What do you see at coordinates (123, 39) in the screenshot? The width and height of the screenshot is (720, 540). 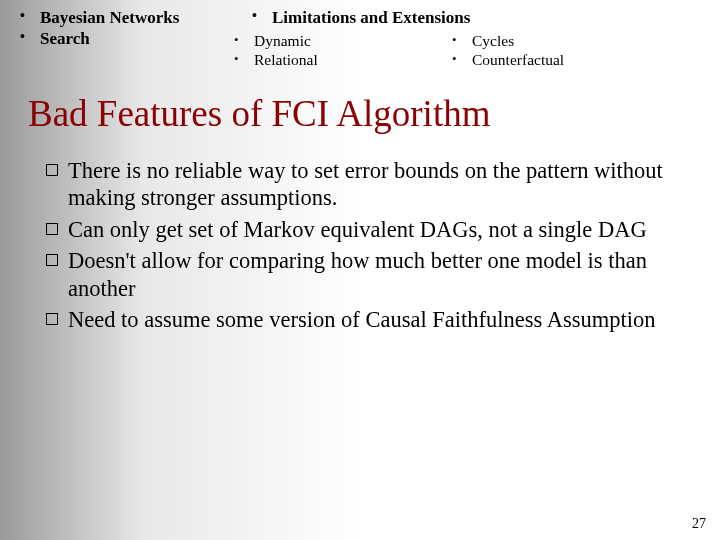 I see `header-item: • Search` at bounding box center [123, 39].